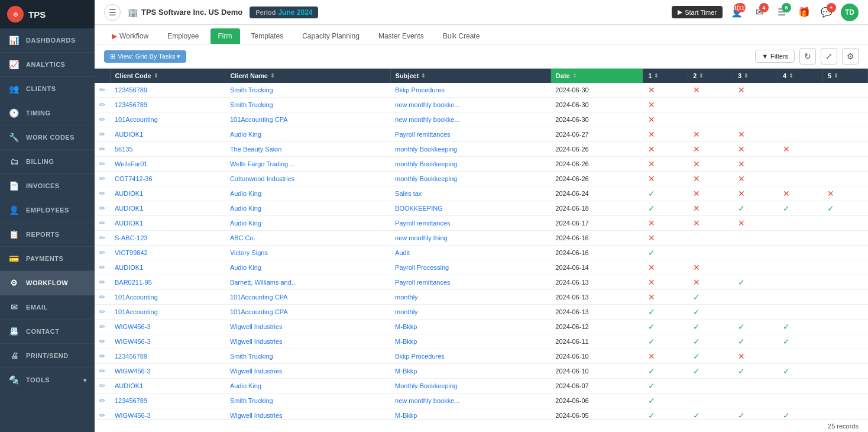 The height and width of the screenshot is (432, 868). Describe the element at coordinates (47, 162) in the screenshot. I see `sidebar-item-billing: 🗂 BILLING` at that location.